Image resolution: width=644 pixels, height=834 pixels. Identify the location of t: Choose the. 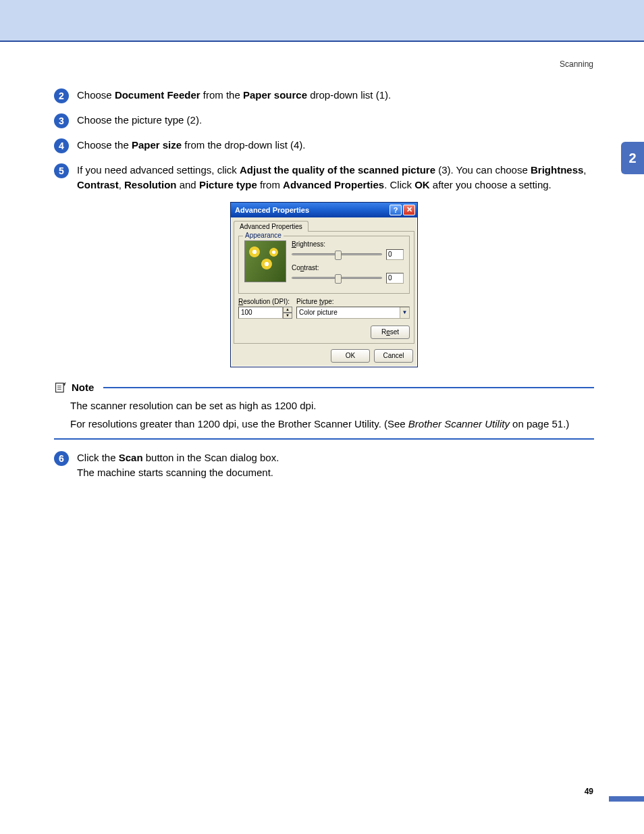
(104, 145).